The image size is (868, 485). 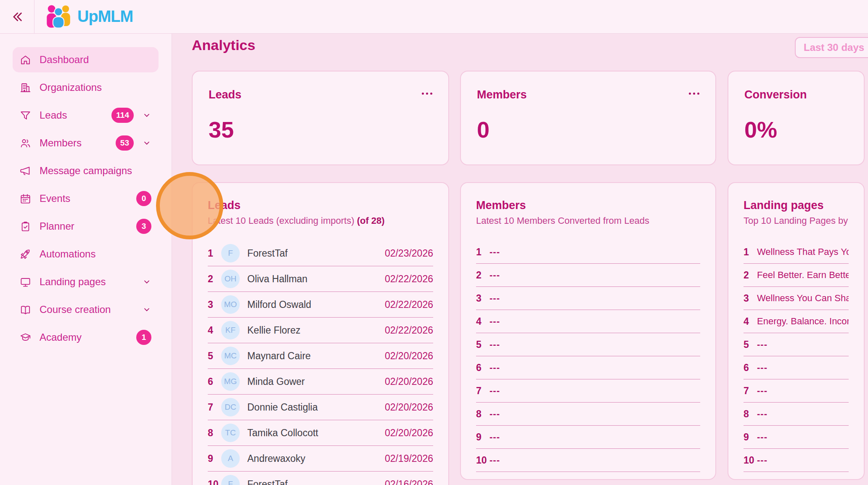 What do you see at coordinates (409, 253) in the screenshot?
I see `lead-date: 02/23/2026` at bounding box center [409, 253].